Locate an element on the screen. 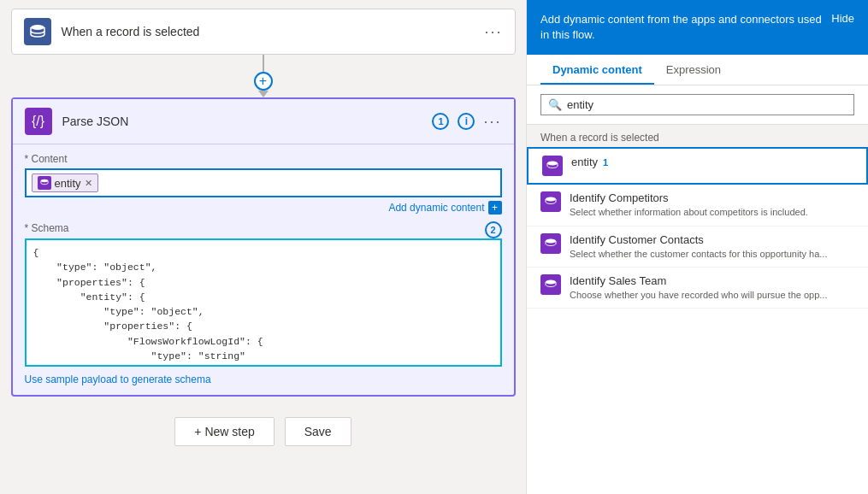 The image size is (868, 494). parse-json-title: Parse JSON is located at coordinates (248, 121).